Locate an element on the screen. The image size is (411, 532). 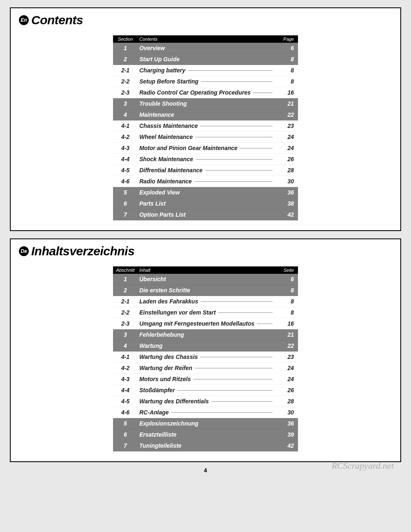
row-title-cell: Overview is located at coordinates (206, 48).